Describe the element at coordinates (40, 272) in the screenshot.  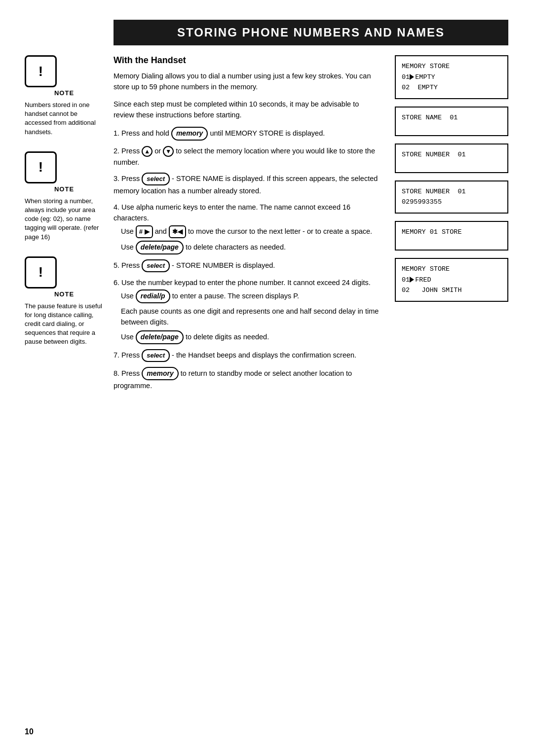
I see `exclamation-icon-3: !` at that location.